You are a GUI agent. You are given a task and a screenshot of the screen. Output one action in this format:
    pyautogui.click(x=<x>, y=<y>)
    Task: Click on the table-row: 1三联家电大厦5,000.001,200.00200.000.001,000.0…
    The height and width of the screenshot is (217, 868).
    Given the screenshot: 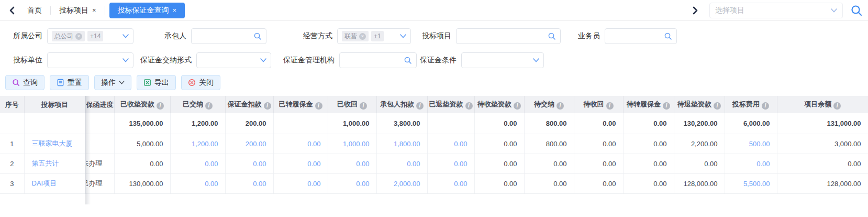 What is the action you would take?
    pyautogui.click(x=434, y=144)
    